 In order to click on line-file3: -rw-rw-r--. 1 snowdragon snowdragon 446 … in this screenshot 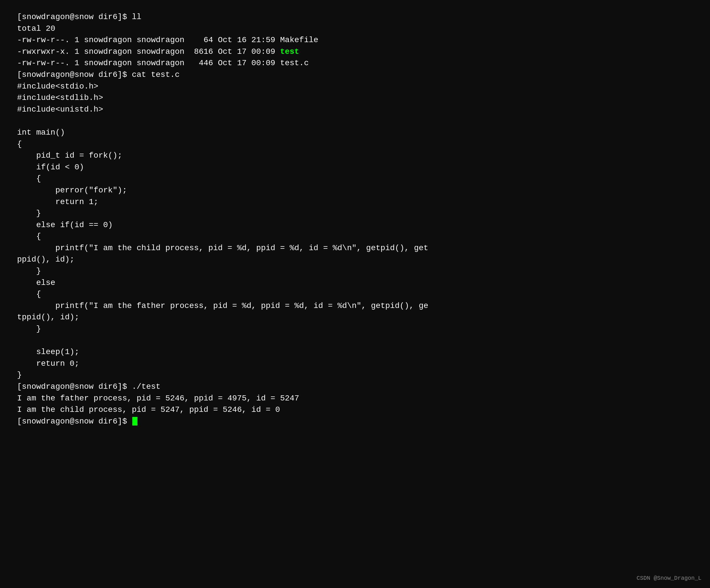, I will do `click(355, 64)`.